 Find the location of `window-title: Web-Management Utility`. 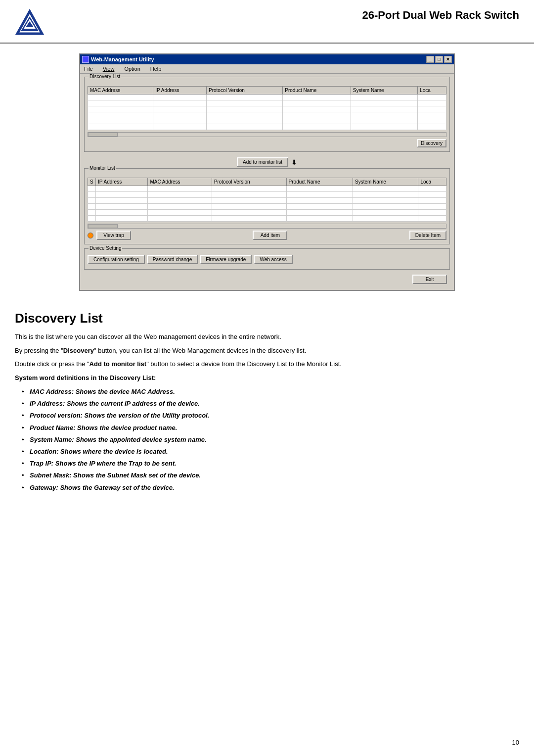

window-title: Web-Management Utility is located at coordinates (123, 59).